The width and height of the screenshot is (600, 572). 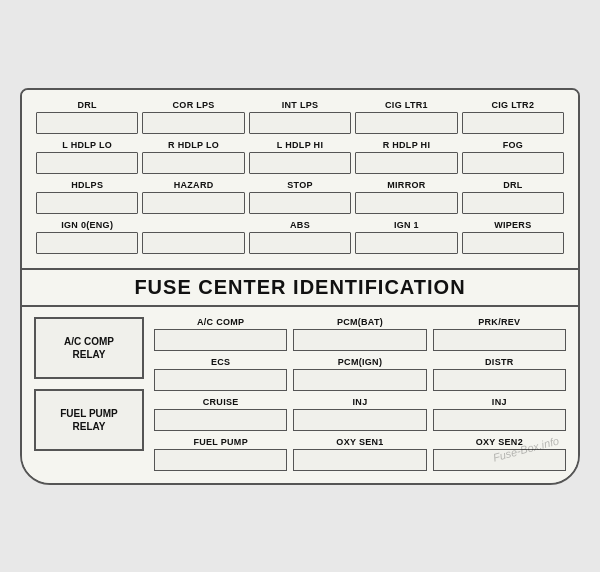 I want to click on fuse-fuel-pump: FUEL PUMP, so click(x=220, y=454).